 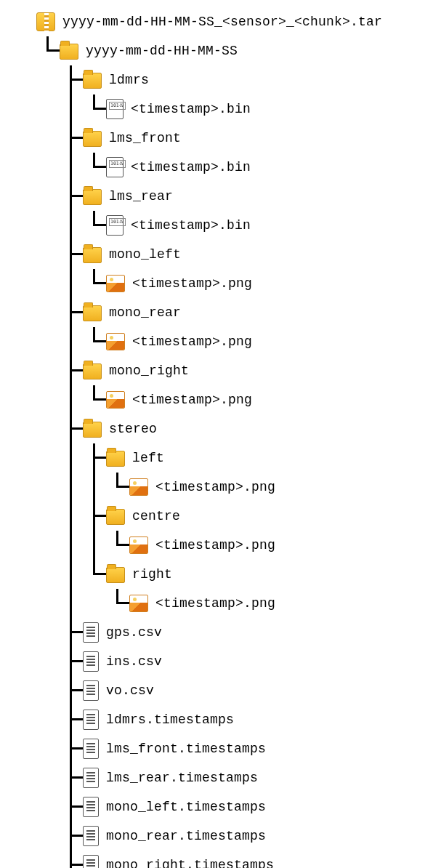 I want to click on tree-node: lms_front.timestamps, so click(x=227, y=749).